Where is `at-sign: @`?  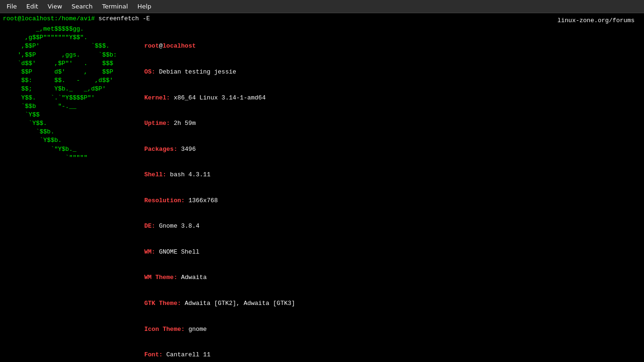 at-sign: @ is located at coordinates (161, 46).